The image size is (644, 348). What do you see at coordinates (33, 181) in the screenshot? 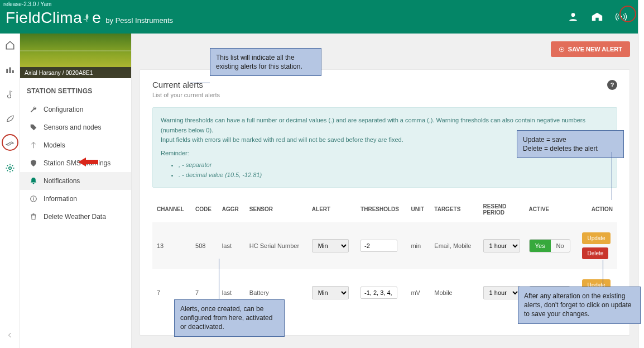
I see `bell-icon` at bounding box center [33, 181].